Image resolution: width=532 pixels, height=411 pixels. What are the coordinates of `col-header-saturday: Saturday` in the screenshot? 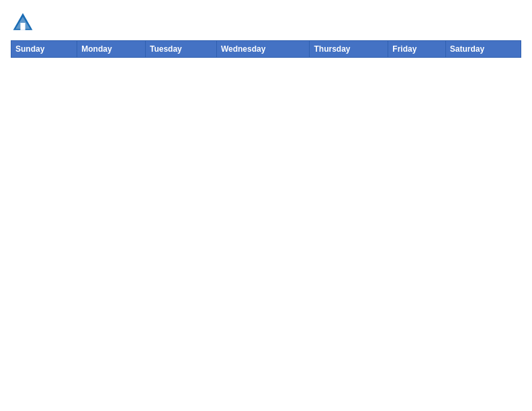 It's located at (483, 50).